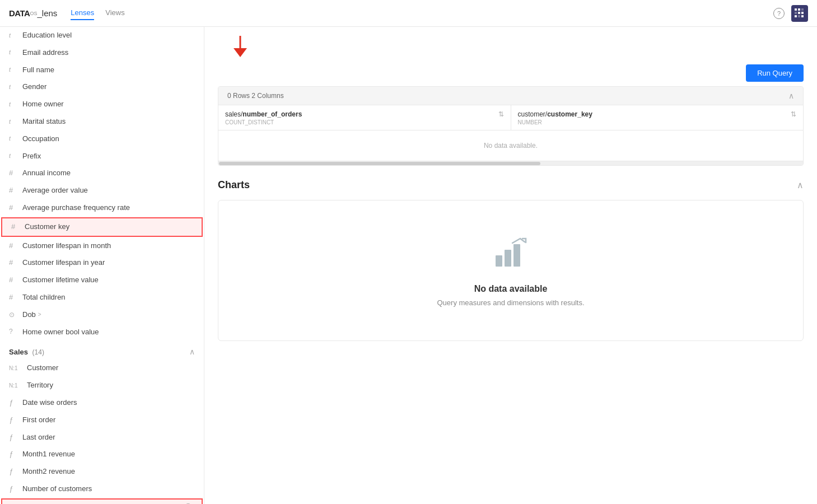 The width and height of the screenshot is (817, 504). What do you see at coordinates (511, 96) in the screenshot?
I see `table-header-bar: 0 Rows 2 Columns ∧` at bounding box center [511, 96].